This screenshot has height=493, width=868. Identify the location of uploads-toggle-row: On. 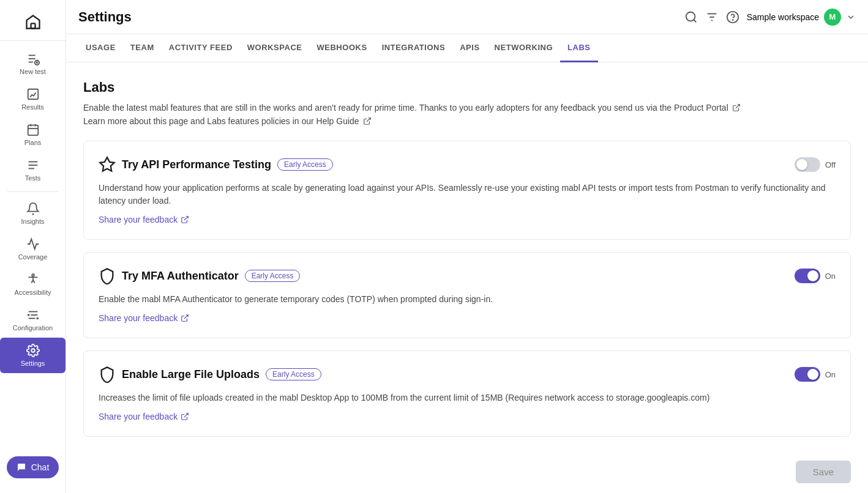
(815, 374).